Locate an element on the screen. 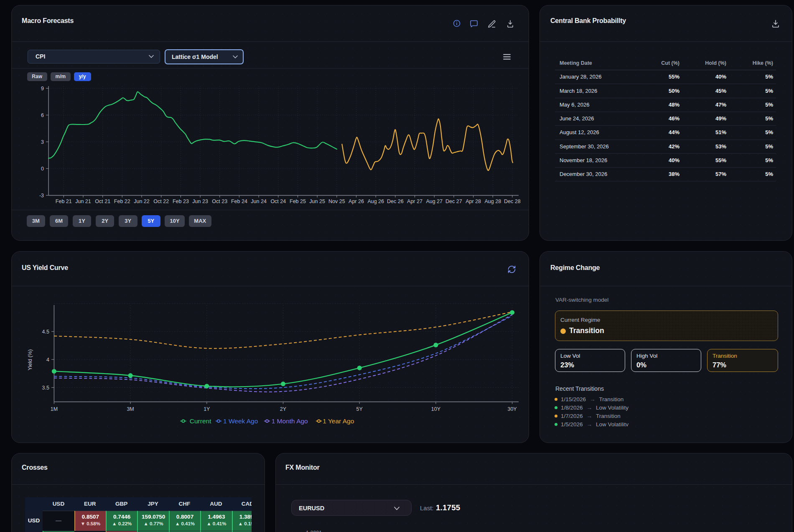 The image size is (794, 532). svg-text: Oct 24 is located at coordinates (278, 201).